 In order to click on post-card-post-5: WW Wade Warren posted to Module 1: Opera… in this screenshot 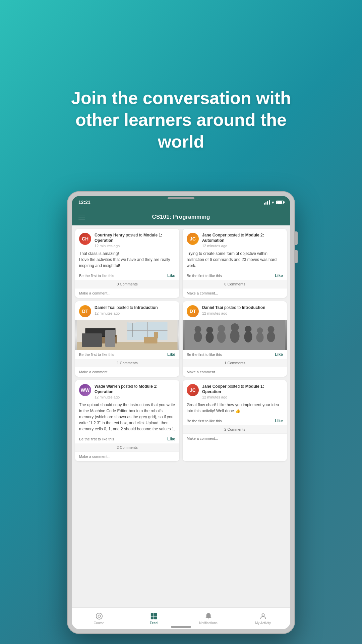, I will do `click(127, 421)`.